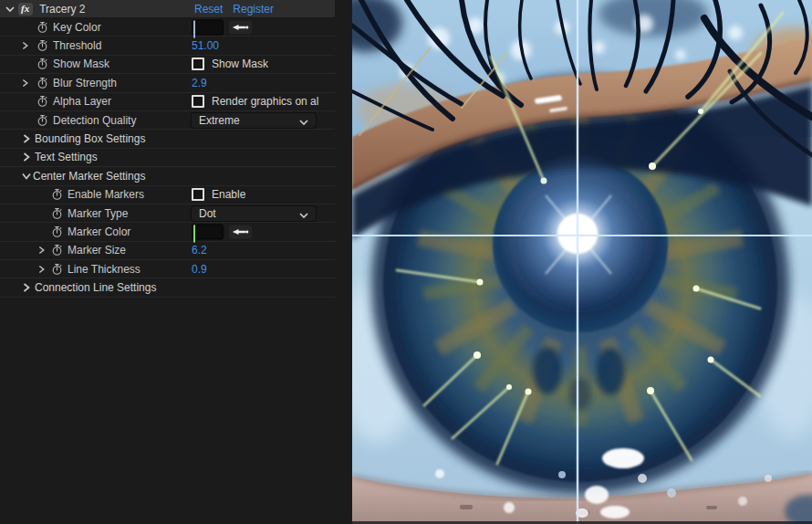 The image size is (812, 524). I want to click on row-blur-strength: Blur Strength2.9, so click(168, 83).